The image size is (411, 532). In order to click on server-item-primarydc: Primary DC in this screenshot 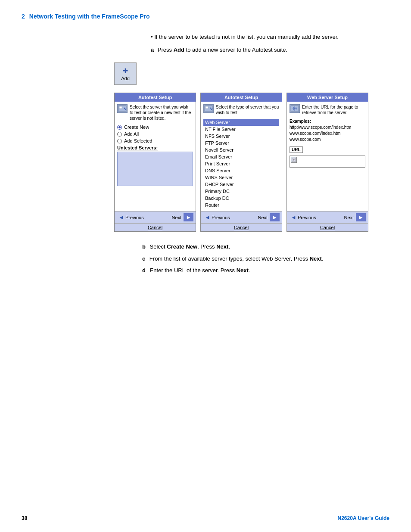, I will do `click(241, 191)`.